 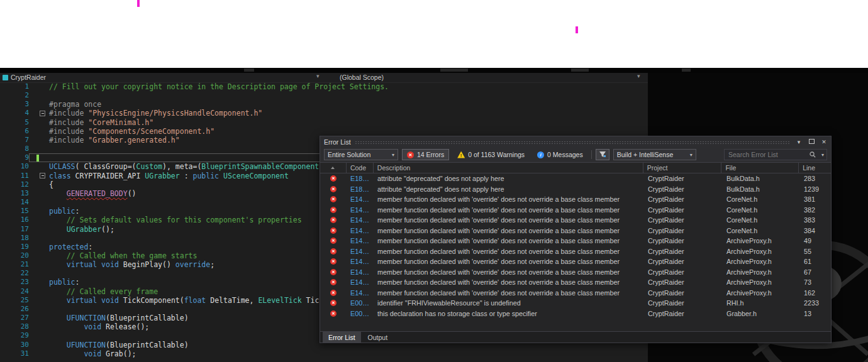 What do you see at coordinates (333, 168) in the screenshot?
I see `severity-column-header` at bounding box center [333, 168].